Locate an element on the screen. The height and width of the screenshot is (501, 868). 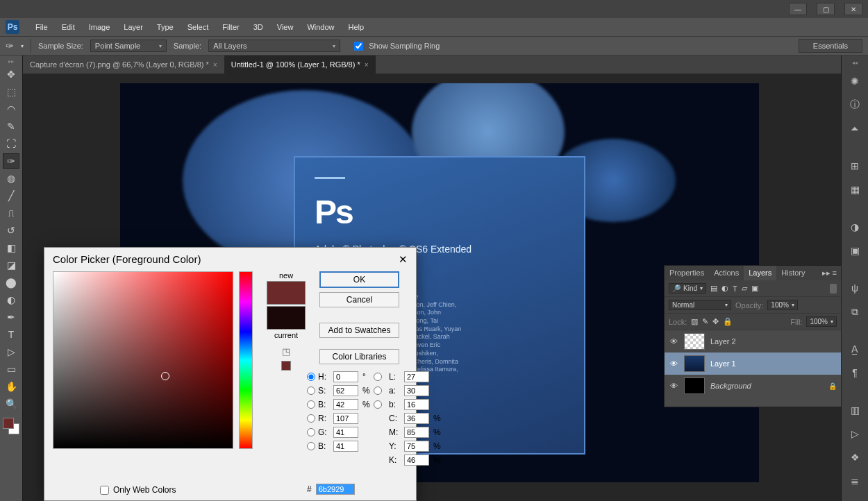
gradient-tool: ◪ is located at coordinates (11, 265).